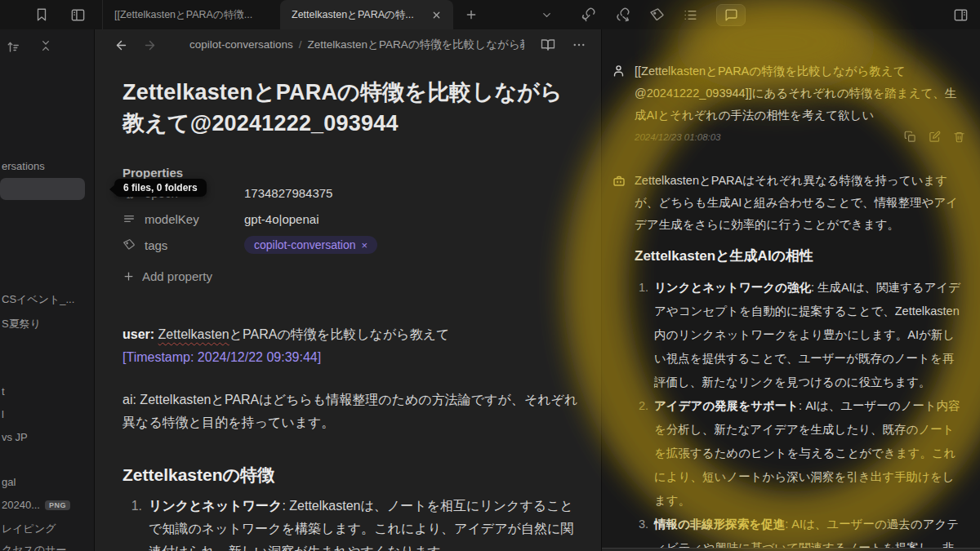 The image size is (980, 551). I want to click on file-item: CSイベント_..., so click(38, 300).